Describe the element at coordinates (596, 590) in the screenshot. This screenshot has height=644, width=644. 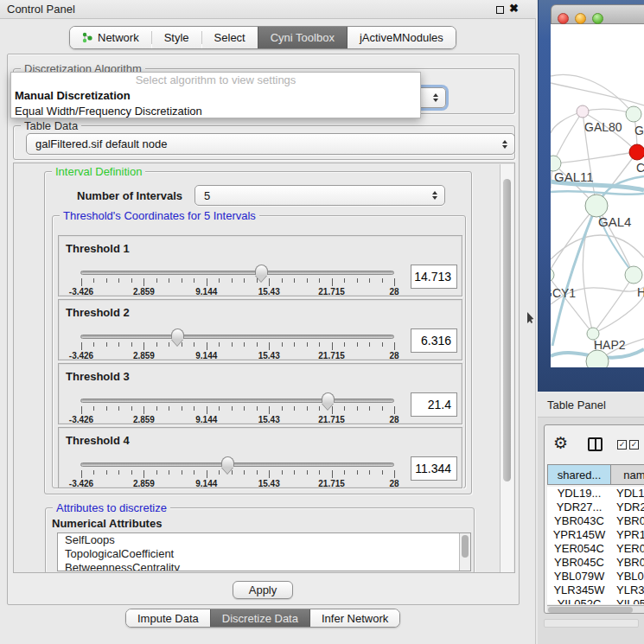
I see `table-row: YLR345WYLR345W` at that location.